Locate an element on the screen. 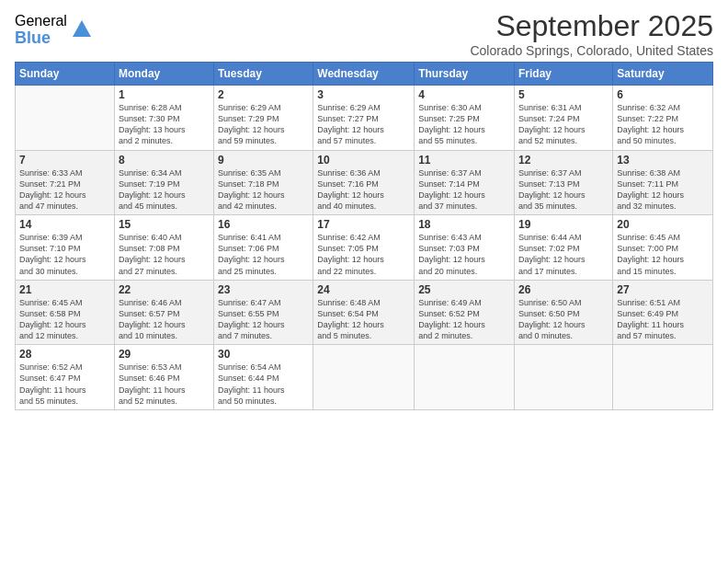 This screenshot has height=563, width=728. day-number: 15 is located at coordinates (164, 224).